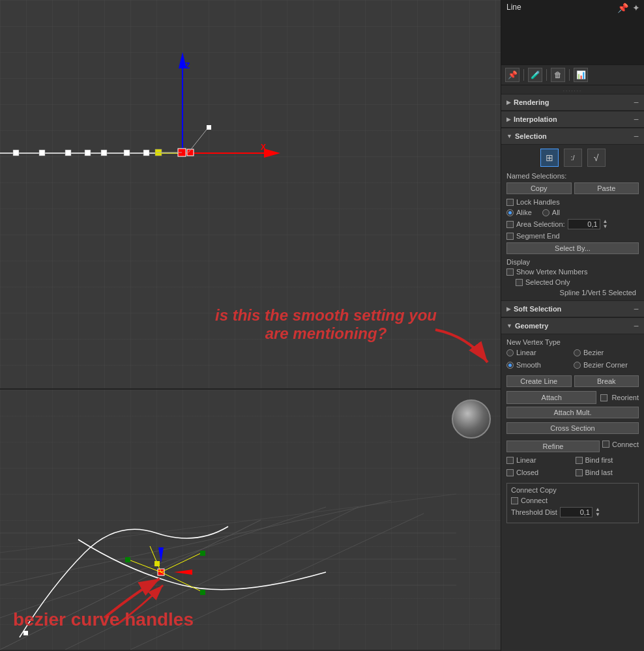 The image size is (644, 651). I want to click on bind-last-check, so click(579, 473).